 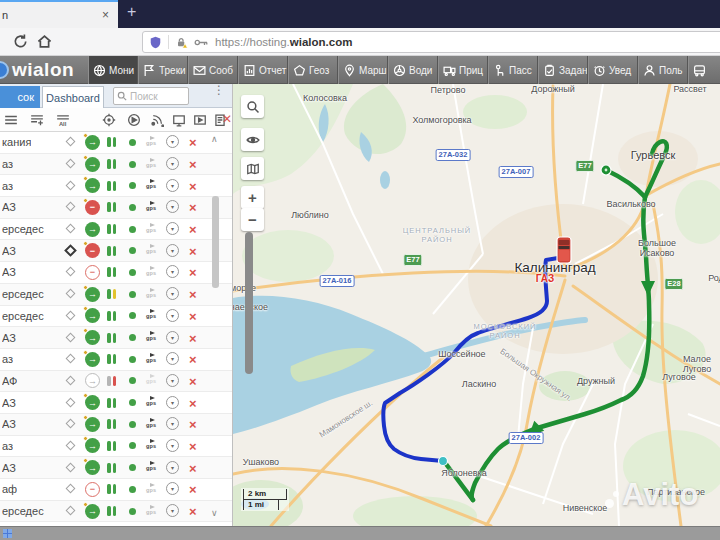 I want to click on url-text: https://hosting.wialon.com, so click(x=284, y=42).